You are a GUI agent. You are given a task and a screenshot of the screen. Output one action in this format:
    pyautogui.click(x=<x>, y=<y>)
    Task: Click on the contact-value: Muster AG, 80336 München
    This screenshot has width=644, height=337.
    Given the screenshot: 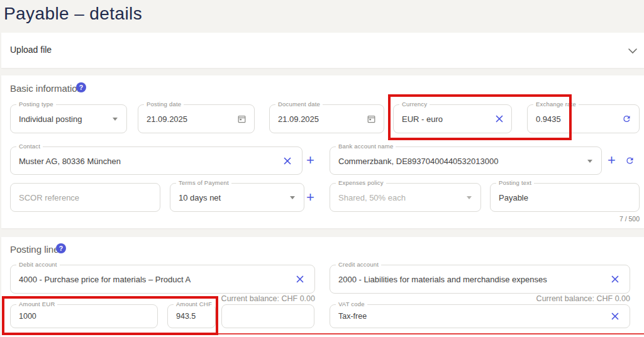 What is the action you would take?
    pyautogui.click(x=70, y=161)
    